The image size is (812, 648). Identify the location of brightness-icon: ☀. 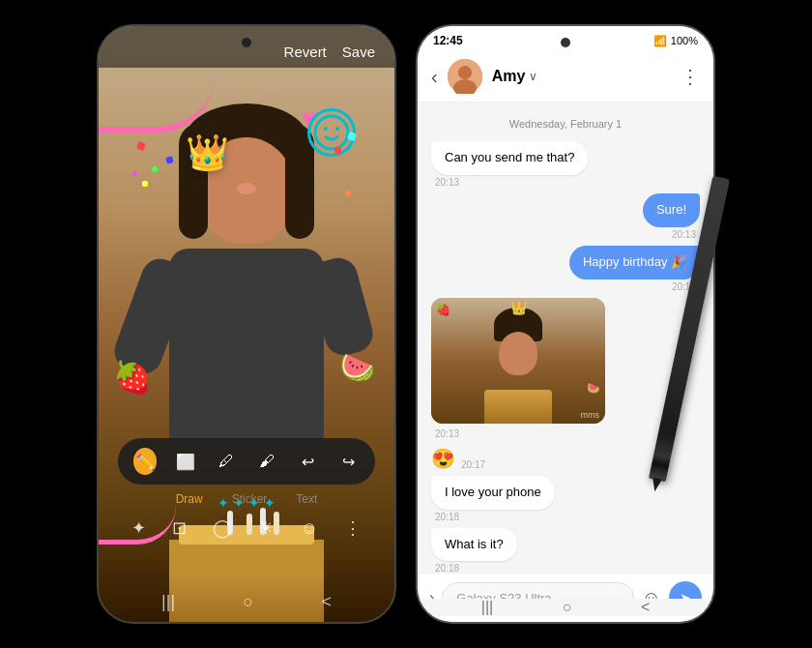
(266, 528).